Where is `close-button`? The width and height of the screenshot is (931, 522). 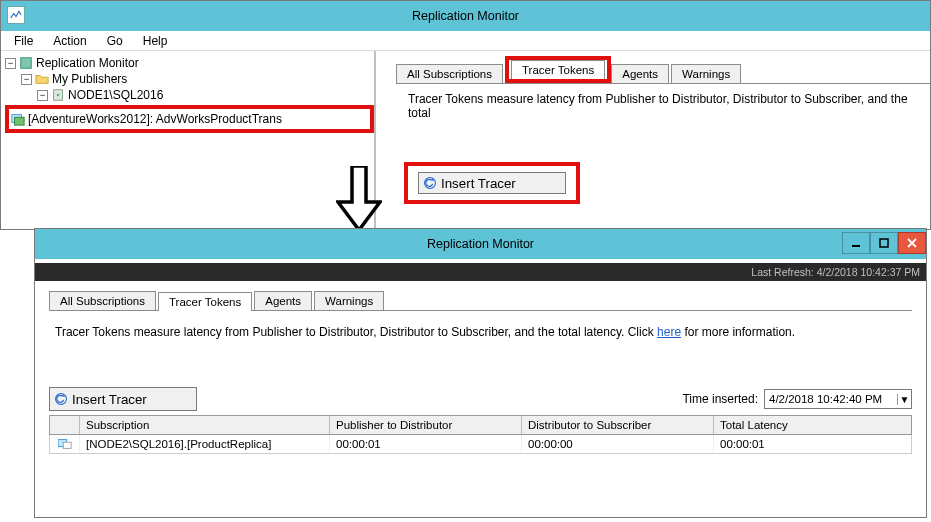 close-button is located at coordinates (912, 243).